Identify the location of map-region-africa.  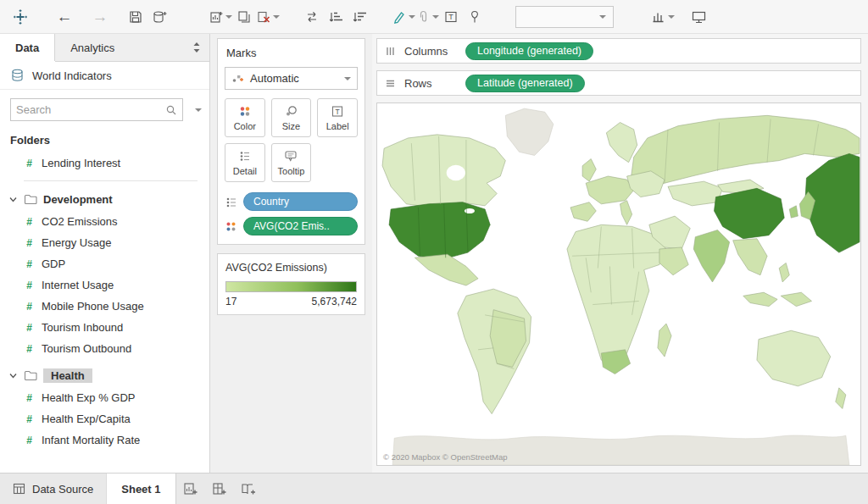
(617, 296).